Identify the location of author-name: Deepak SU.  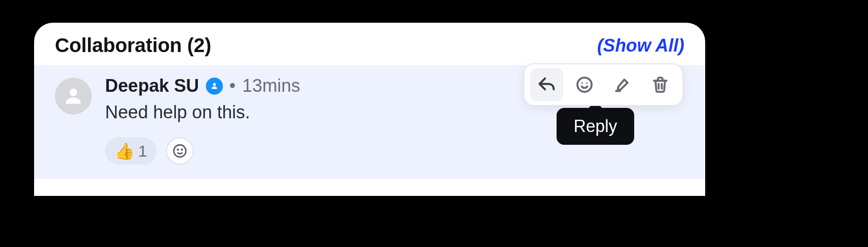
(152, 86).